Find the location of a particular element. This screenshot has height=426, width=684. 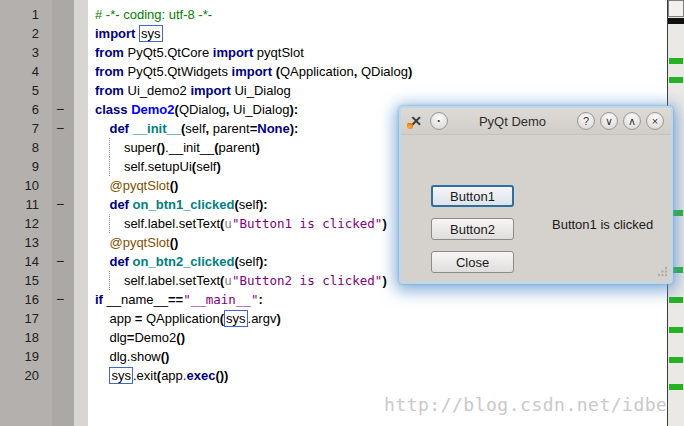

line-number: 6 is located at coordinates (26, 110).